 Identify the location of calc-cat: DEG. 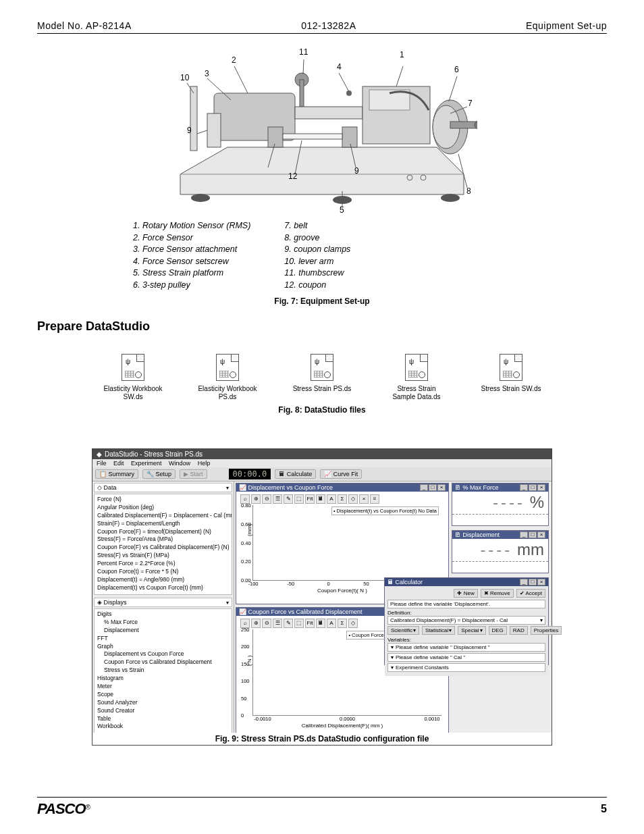
(498, 631).